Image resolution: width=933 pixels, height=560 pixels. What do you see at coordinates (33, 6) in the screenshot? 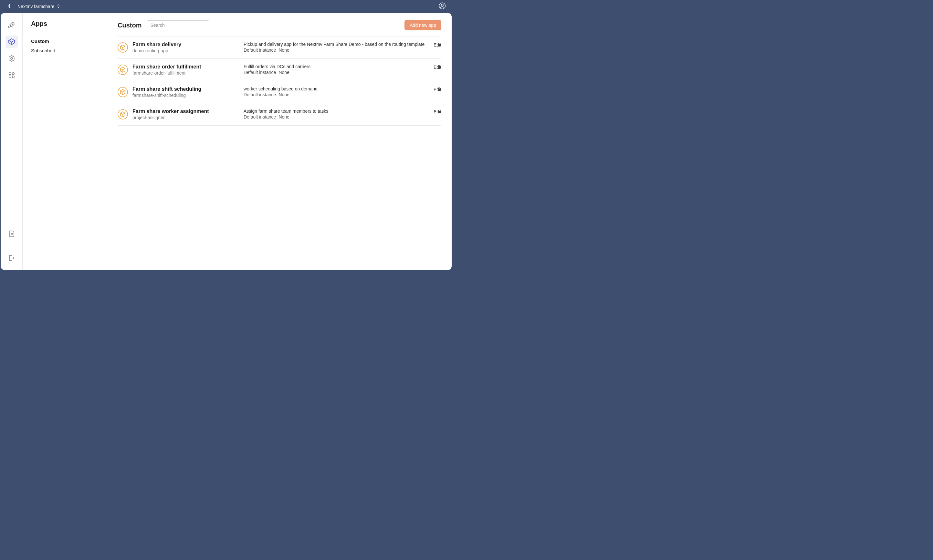
I see `top-bar-left: Nextmv farmshare` at bounding box center [33, 6].